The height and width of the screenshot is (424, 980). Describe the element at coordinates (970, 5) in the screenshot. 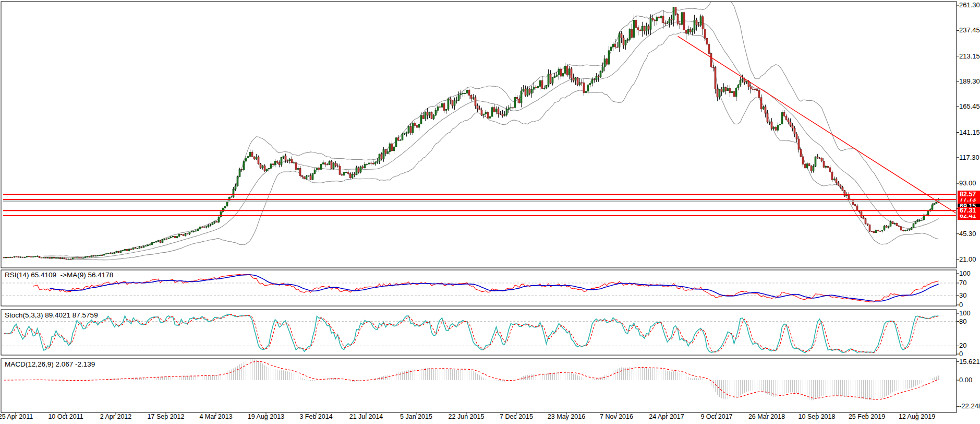

I see `price-axis-tick: 261.30` at that location.